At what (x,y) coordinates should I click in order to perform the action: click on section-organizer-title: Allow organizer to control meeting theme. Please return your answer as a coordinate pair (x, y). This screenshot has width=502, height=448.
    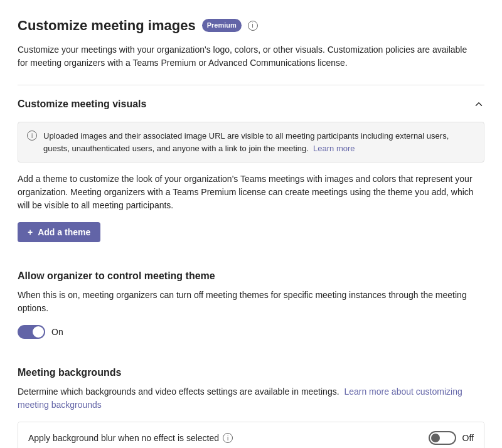
    Looking at the image, I should click on (251, 276).